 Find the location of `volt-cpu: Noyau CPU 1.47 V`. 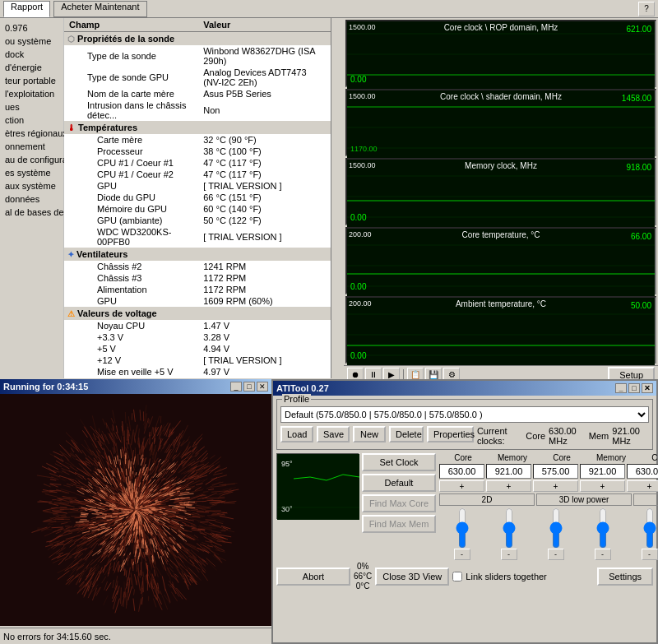

volt-cpu: Noyau CPU 1.47 V is located at coordinates (197, 326).